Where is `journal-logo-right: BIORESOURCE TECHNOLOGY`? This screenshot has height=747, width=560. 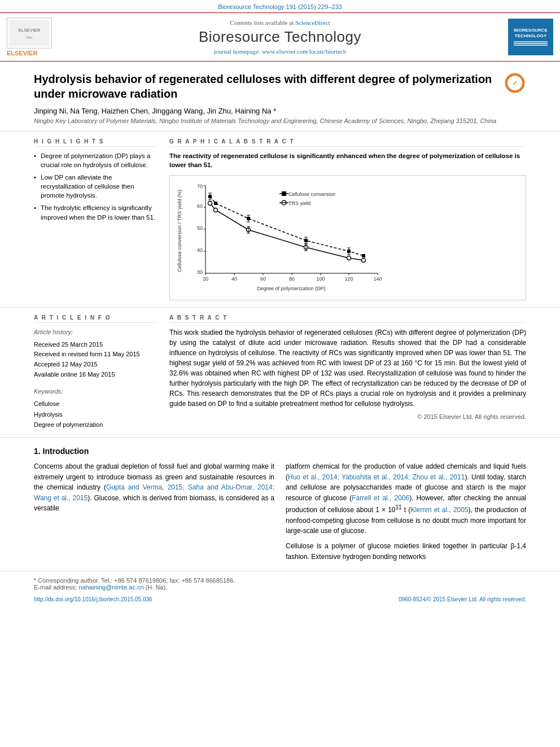
journal-logo-right: BIORESOURCE TECHNOLOGY is located at coordinates (528, 37).